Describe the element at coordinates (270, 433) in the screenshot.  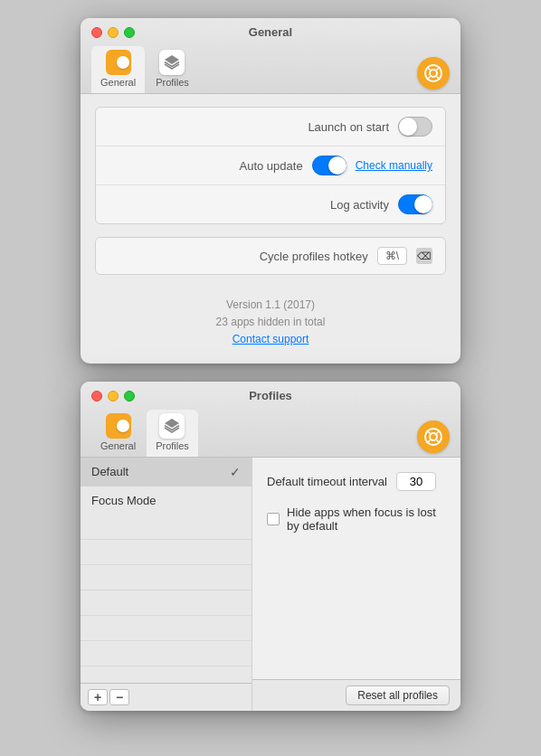
I see `profiles-toolbar: General Profiles` at that location.